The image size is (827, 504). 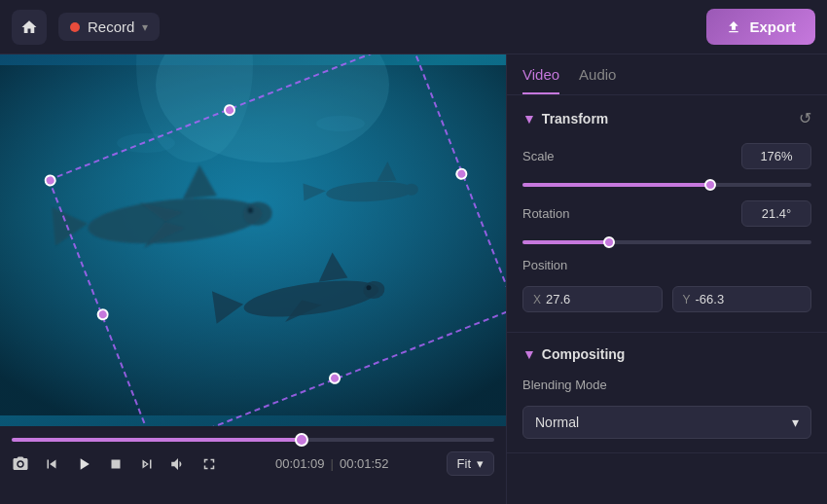 I want to click on transform-arrow-icon: ▼, so click(x=529, y=119).